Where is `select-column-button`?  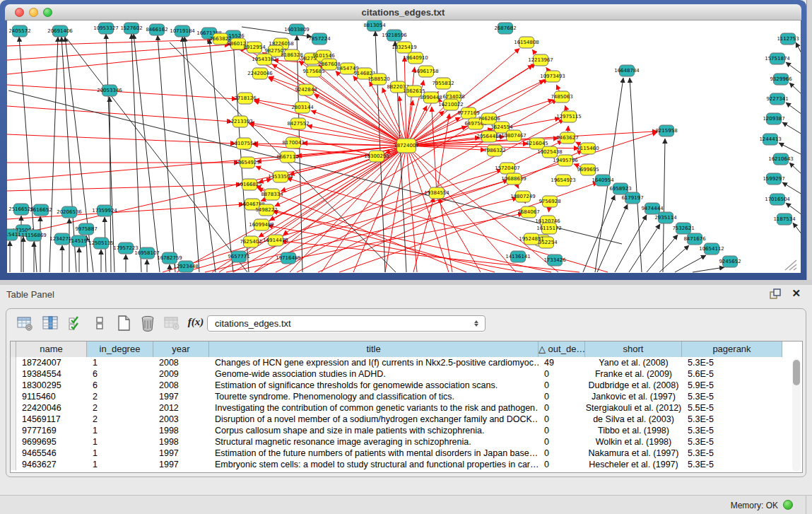
select-column-button is located at coordinates (50, 324).